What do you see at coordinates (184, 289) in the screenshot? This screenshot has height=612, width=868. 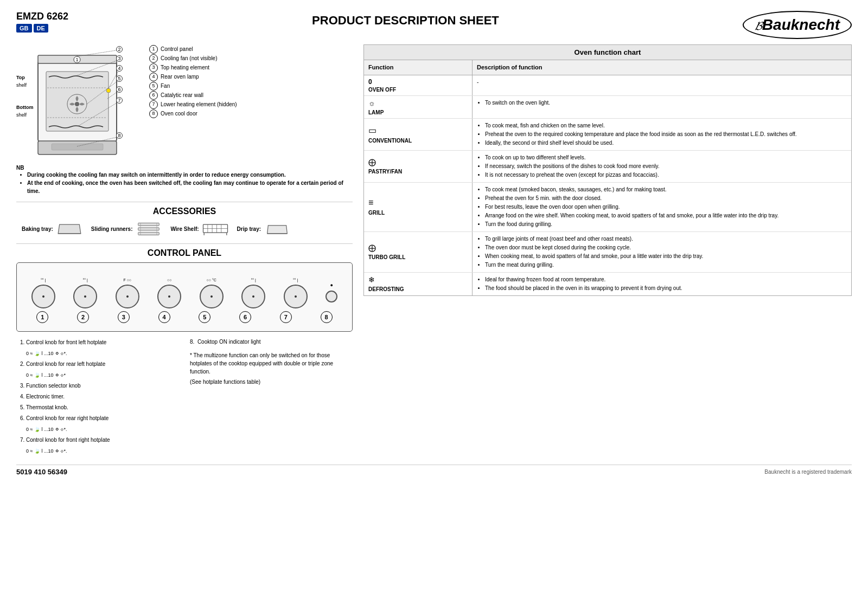 I see `control-panel-inner: °° | °° |` at bounding box center [184, 289].